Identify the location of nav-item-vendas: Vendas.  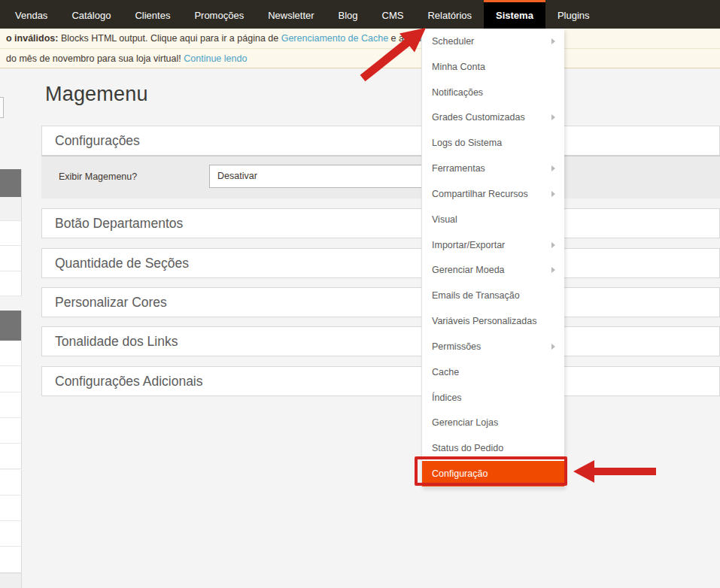
(32, 14).